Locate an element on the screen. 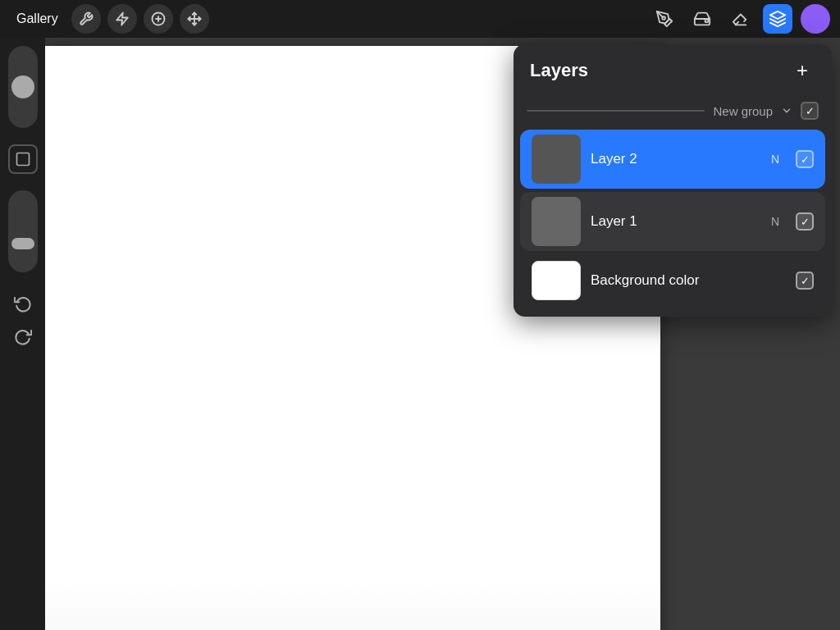  layers-title: Layers is located at coordinates (559, 71).